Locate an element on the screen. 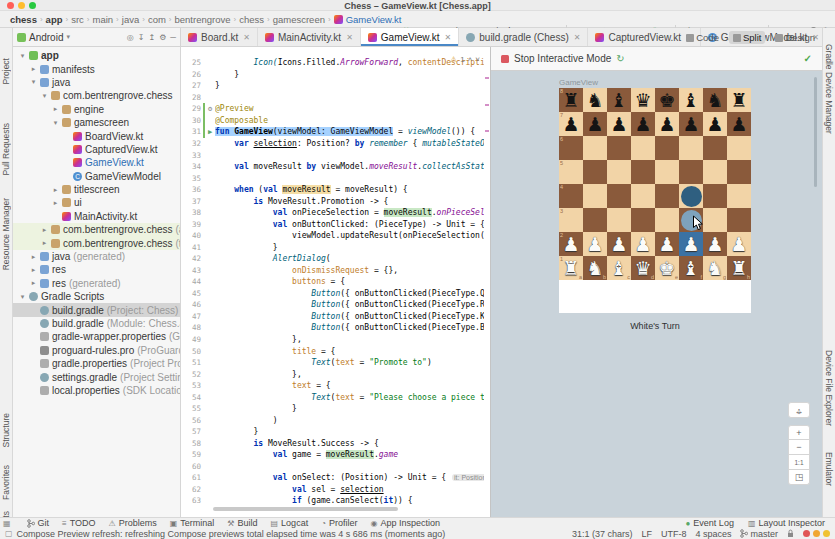 The image size is (835, 539). square-e3 is located at coordinates (667, 220).